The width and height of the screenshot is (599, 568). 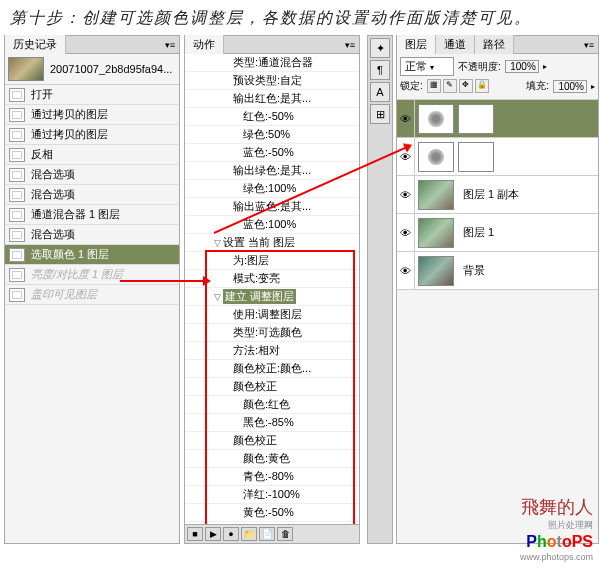 What do you see at coordinates (380, 70) in the screenshot?
I see `dock-button: ¶` at bounding box center [380, 70].